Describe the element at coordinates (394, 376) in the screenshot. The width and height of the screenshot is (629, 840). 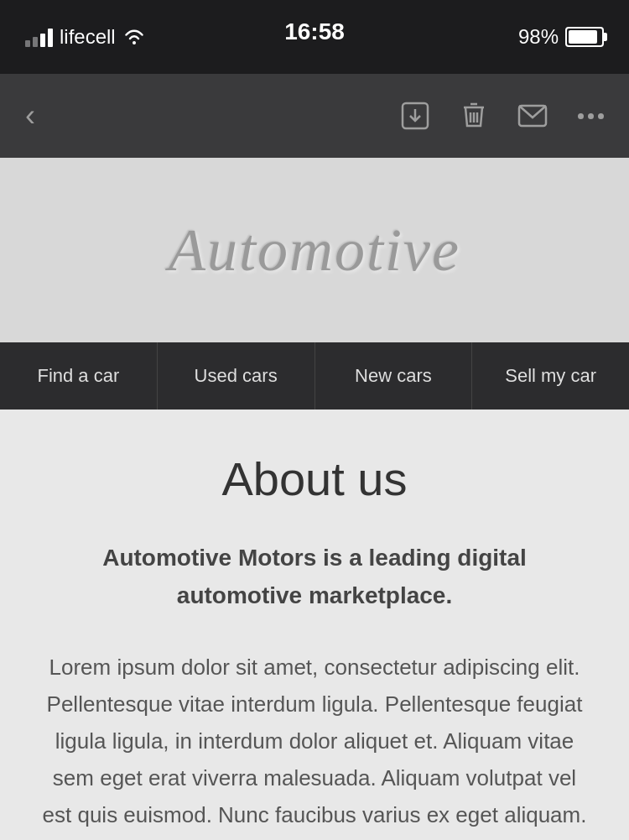
I see `nav-new-cars: New cars` at that location.